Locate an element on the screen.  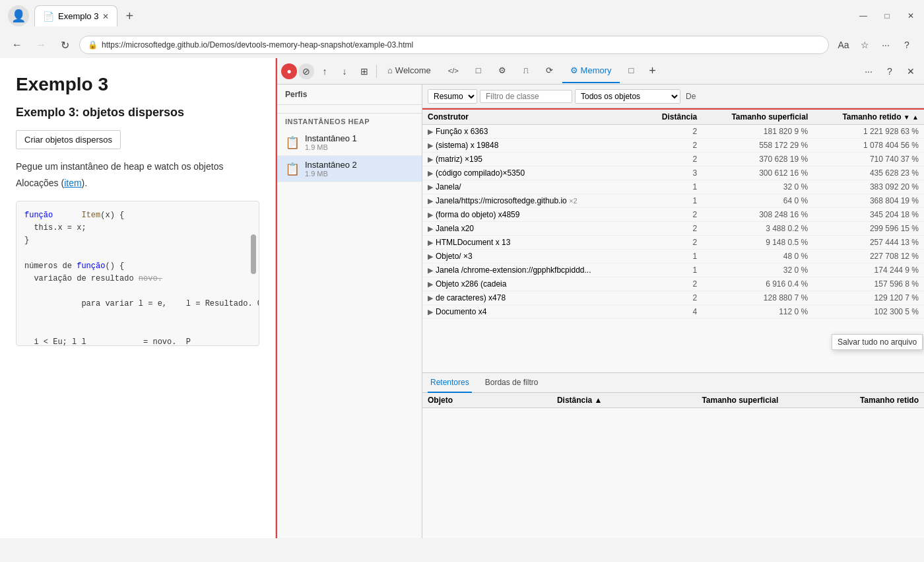
table-row: ▶HTMLDocument x 1329 148 0.5 %257 444 13… is located at coordinates (673, 243).